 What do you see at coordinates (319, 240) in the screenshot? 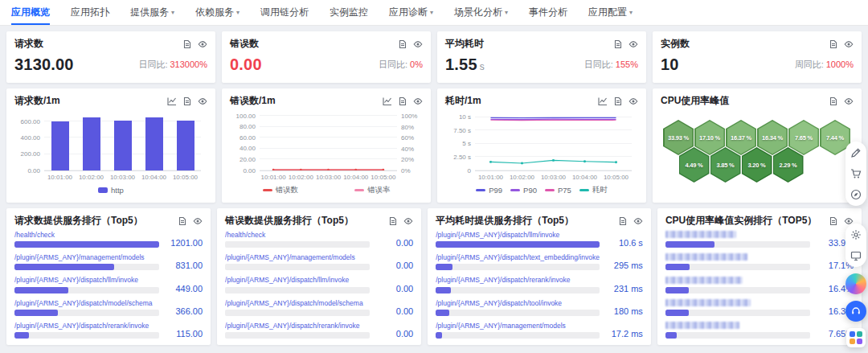
I see `list-item: /health/check0.00` at bounding box center [319, 240].